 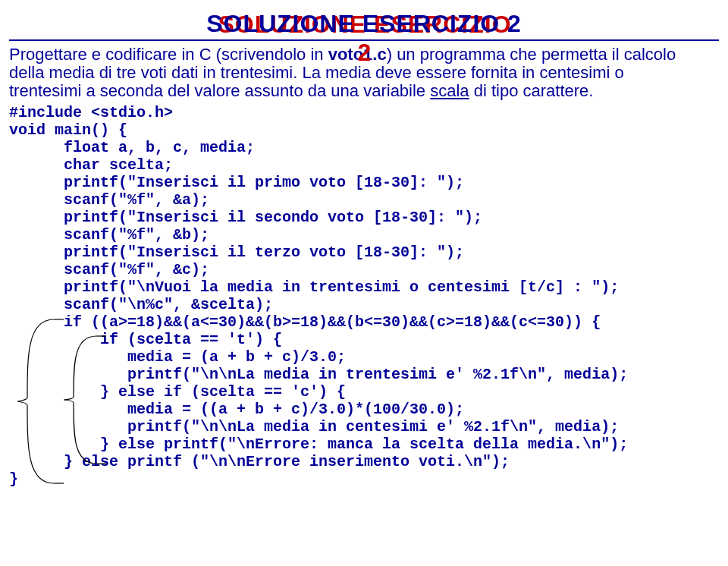 I want to click on code-line: printf("\n\nLa media in trentesimi e' %2…, so click(x=318, y=375).